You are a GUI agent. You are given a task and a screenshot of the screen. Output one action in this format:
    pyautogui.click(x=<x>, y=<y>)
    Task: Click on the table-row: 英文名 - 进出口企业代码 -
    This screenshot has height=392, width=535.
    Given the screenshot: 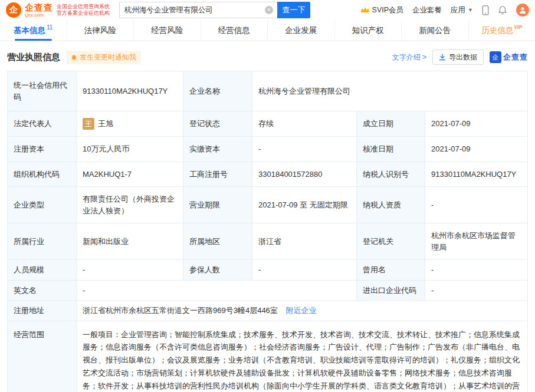 What is the action you would take?
    pyautogui.click(x=268, y=290)
    